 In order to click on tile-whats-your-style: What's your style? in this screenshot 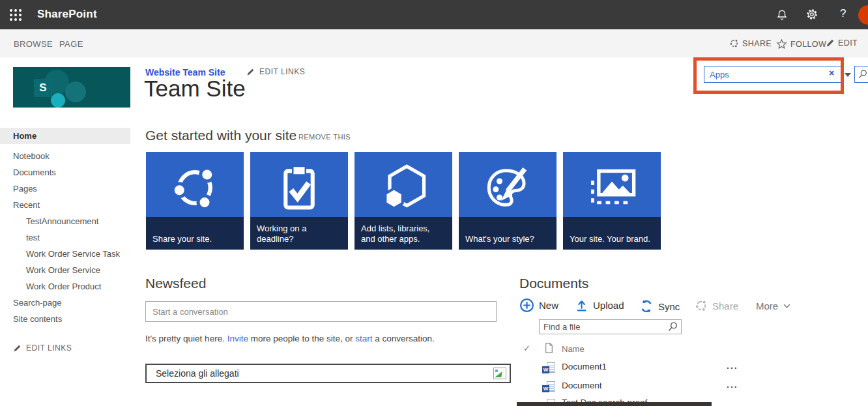, I will do `click(508, 201)`.